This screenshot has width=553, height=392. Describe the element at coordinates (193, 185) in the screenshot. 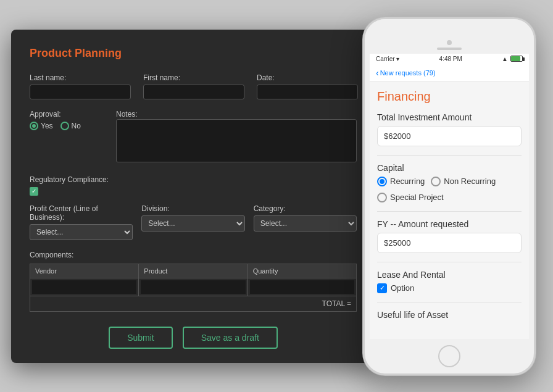

I see `regulatory-row: Regulatory Compliance:` at that location.